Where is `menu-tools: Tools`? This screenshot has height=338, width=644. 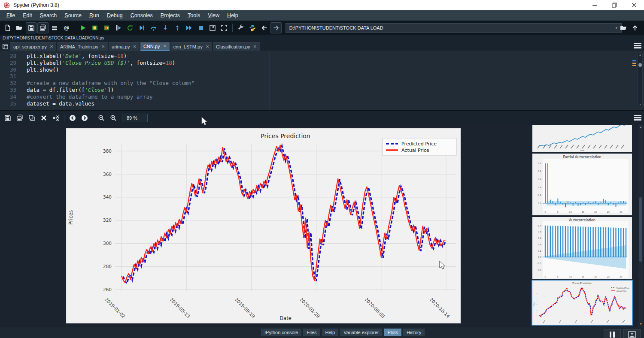
menu-tools: Tools is located at coordinates (194, 15).